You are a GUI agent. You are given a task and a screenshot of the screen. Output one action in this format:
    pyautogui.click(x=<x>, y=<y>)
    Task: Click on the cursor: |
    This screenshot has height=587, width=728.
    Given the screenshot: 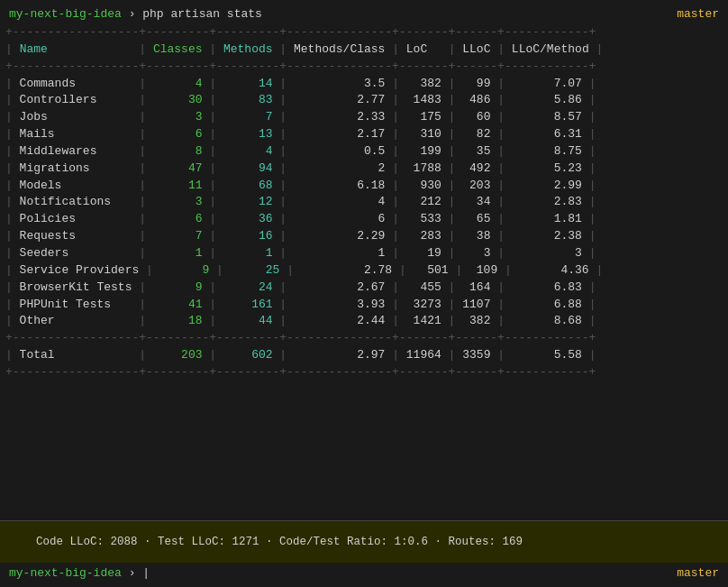 What is the action you would take?
    pyautogui.click(x=146, y=573)
    